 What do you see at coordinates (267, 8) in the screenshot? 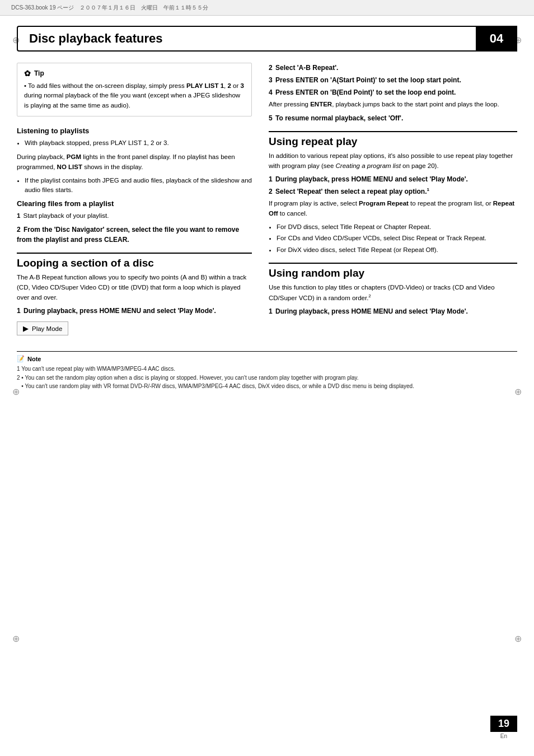
I see `page-header: DCS-363.book 19 ページ ２００７年１月１６日 火曜日 午前１１時…` at bounding box center [267, 8].